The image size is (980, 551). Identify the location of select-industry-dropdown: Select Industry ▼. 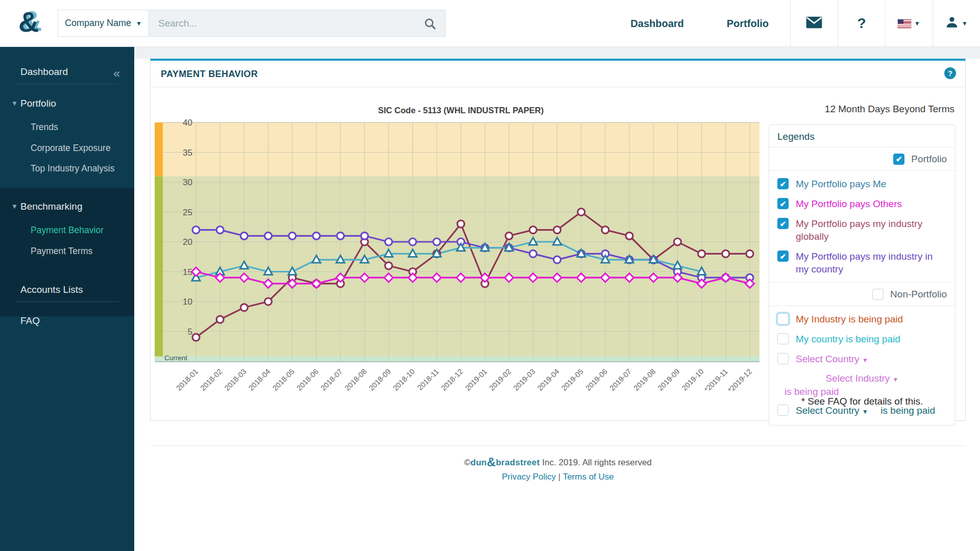
(862, 378).